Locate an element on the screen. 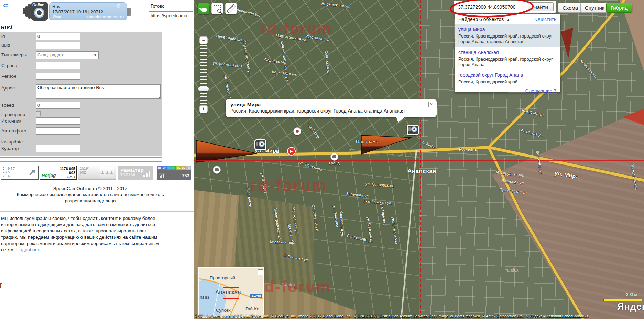  map-attribution: ЭКС», Includes material © DigitalGlobe, … is located at coordinates (419, 316).